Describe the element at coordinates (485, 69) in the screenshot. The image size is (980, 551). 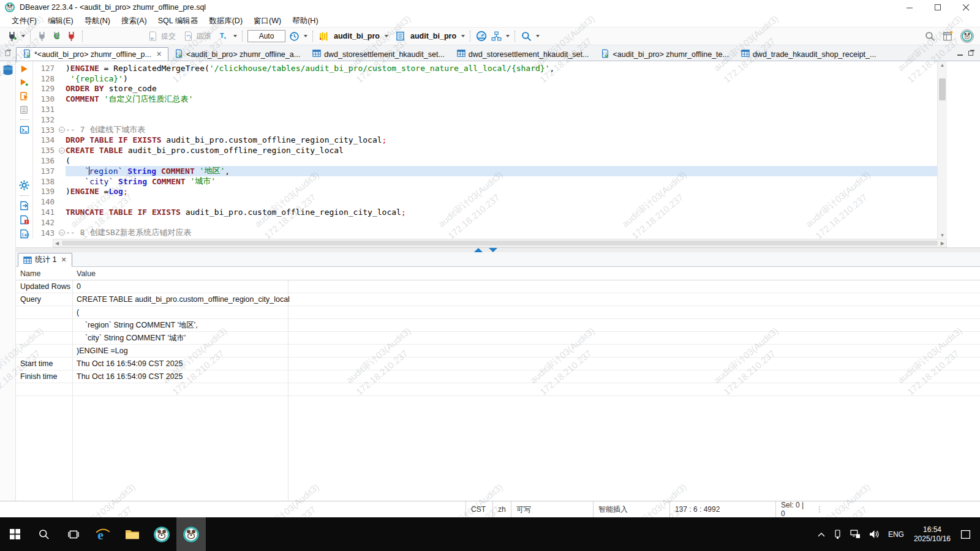
I see `code-line: 127)ENGINE = ReplicatedMergeTree('/click…` at that location.